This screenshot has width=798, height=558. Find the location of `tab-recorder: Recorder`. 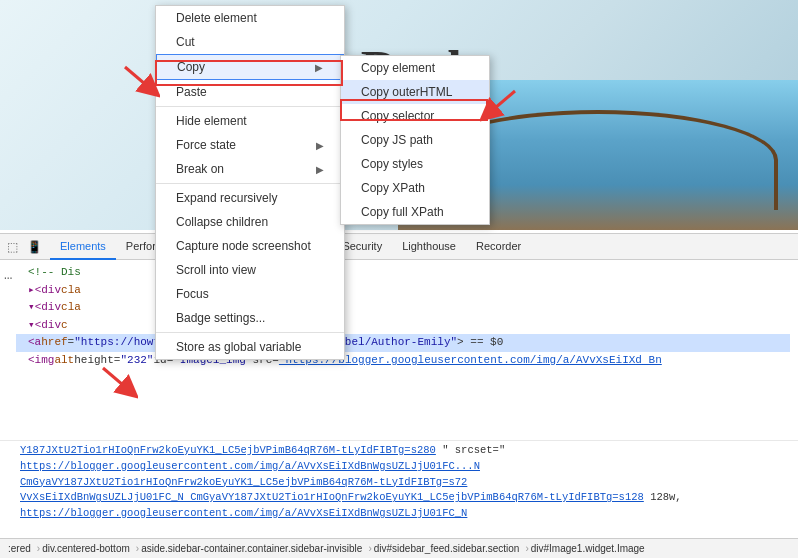

tab-recorder: Recorder is located at coordinates (498, 247).